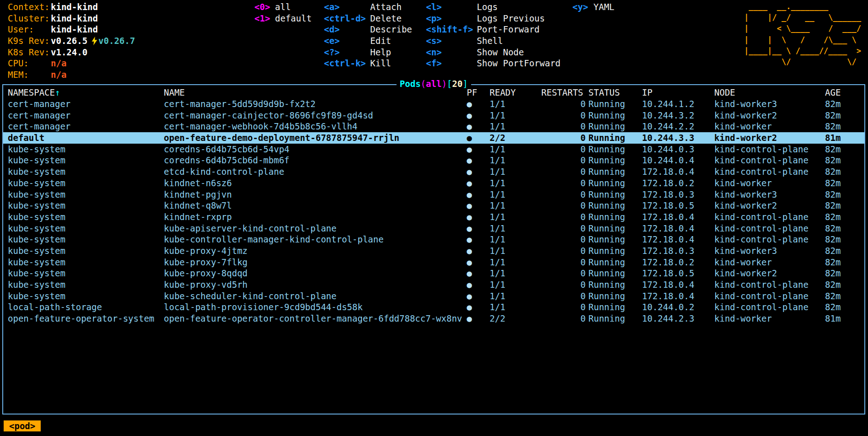 The height and width of the screenshot is (436, 868). Describe the element at coordinates (434, 307) in the screenshot. I see `table-row: local-path-storagelocal-path-provisioner…` at that location.